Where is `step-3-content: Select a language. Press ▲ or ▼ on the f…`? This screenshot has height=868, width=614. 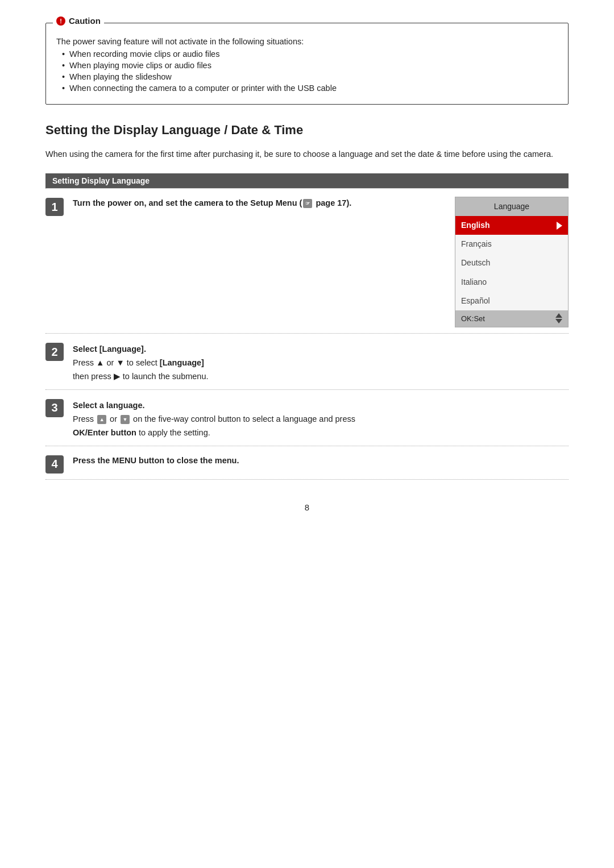
step-3-content: Select a language. Press ▲ or ▼ on the f… is located at coordinates (321, 420).